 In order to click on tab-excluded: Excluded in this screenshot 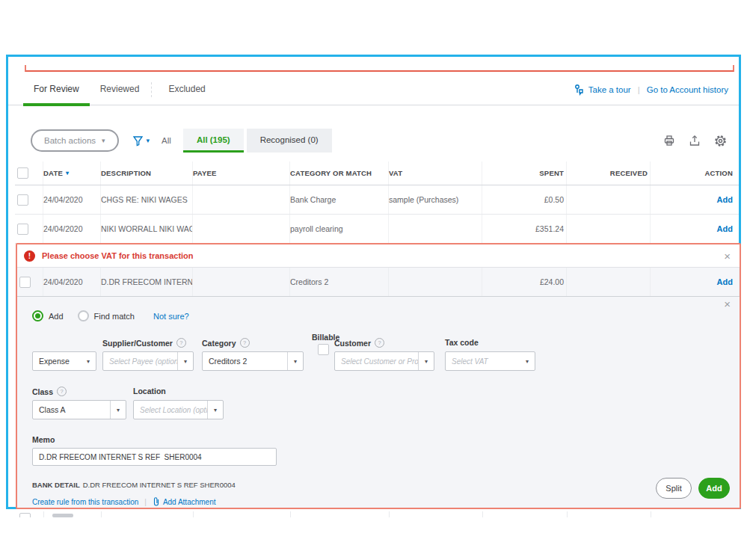, I will do `click(187, 94)`.